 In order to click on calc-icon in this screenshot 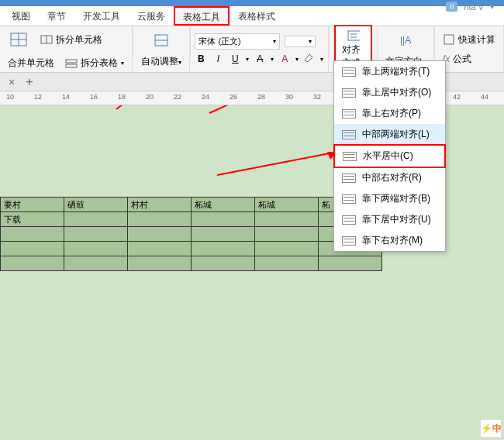, I will do `click(449, 40)`.